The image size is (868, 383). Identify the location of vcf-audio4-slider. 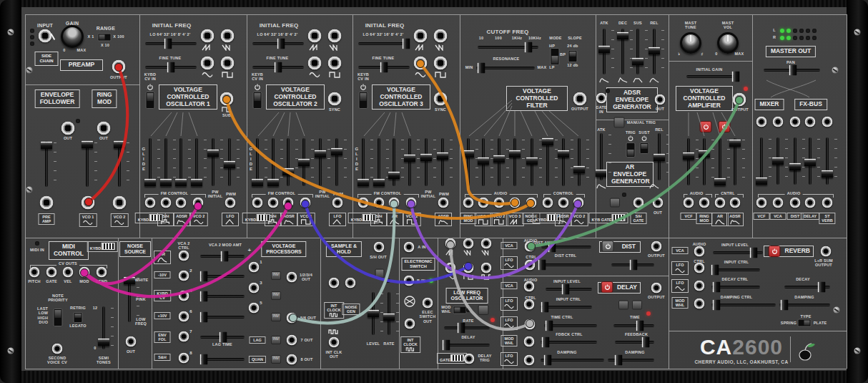
(515, 162).